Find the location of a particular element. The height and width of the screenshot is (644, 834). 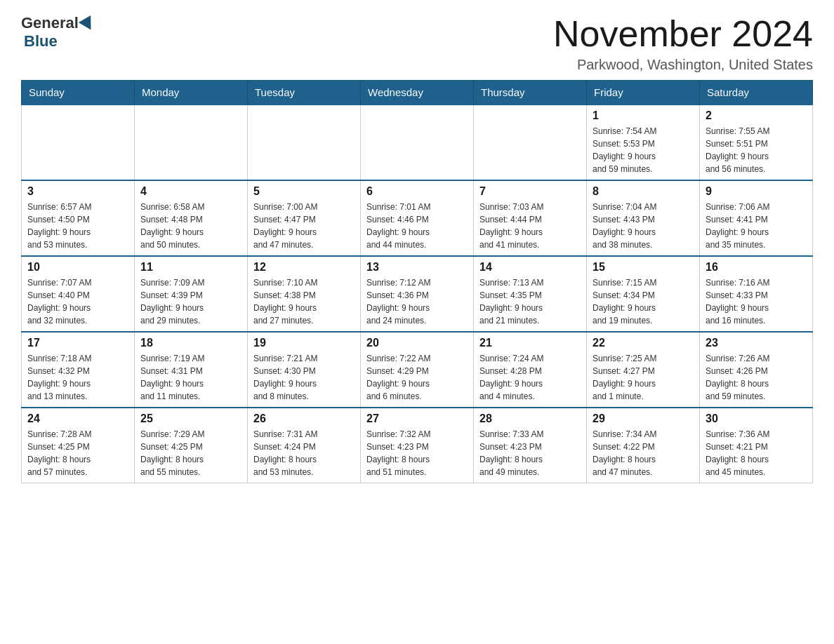

calendar-cell: 13Sunrise: 7:12 AM Sunset: 4:36 PM Dayli… is located at coordinates (417, 294).